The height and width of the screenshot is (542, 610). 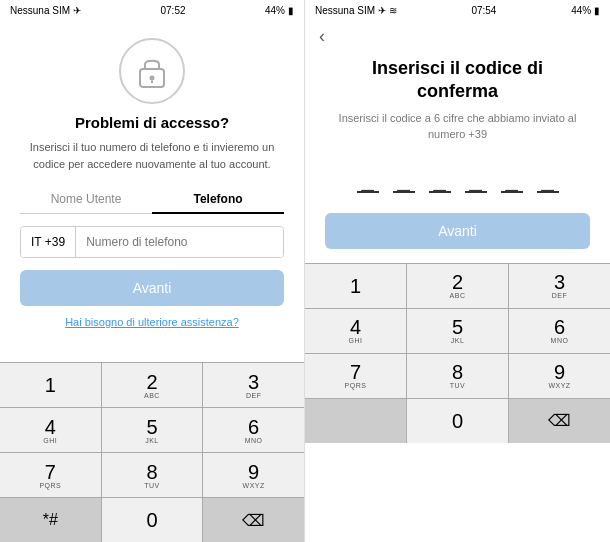 I want to click on back-button: ‹, so click(x=458, y=34).